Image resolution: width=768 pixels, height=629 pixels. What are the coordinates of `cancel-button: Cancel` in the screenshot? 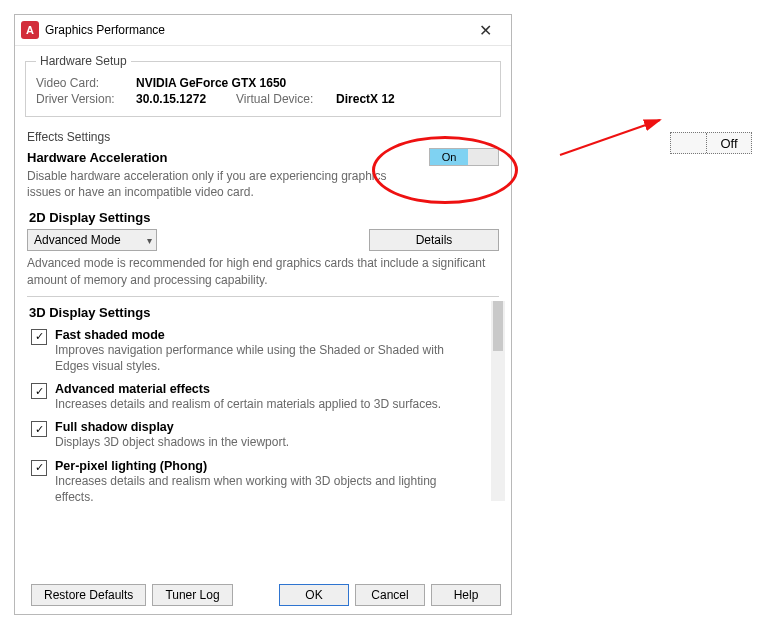 It's located at (390, 595).